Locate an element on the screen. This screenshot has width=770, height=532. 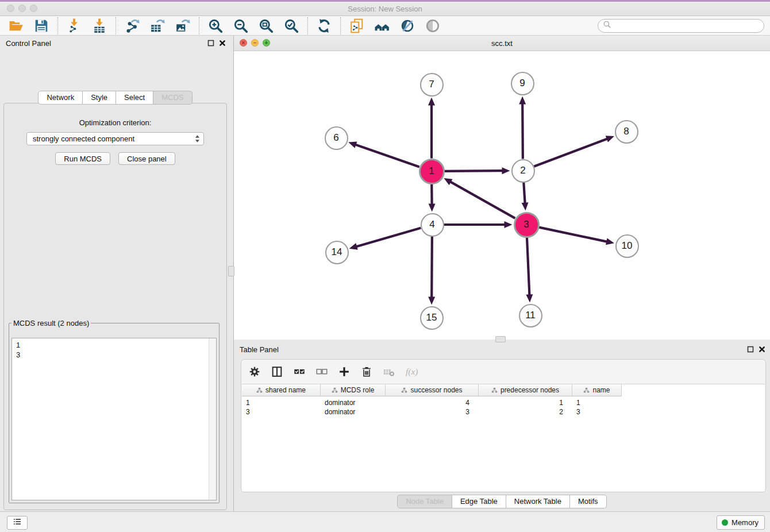
mcds-result-textarea: 13 is located at coordinates (114, 419).